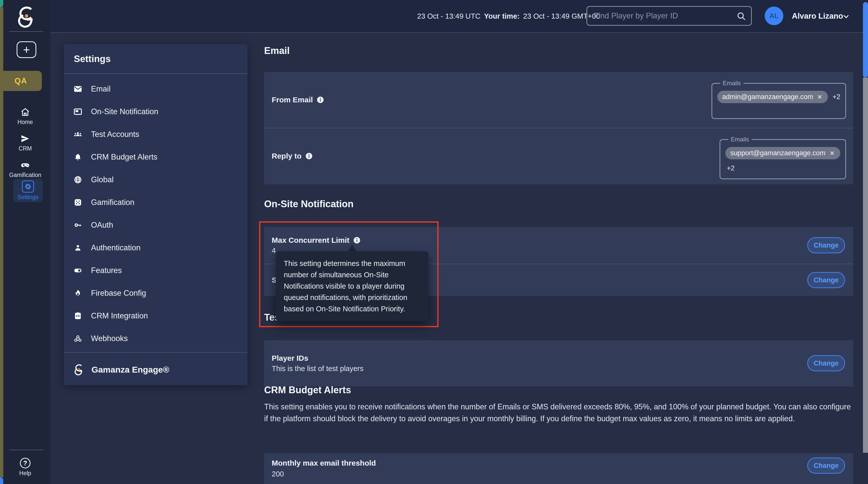 This screenshot has width=868, height=484. Describe the element at coordinates (559, 413) in the screenshot. I see `crm-budget-description: This setting enables you to receive noti…` at that location.